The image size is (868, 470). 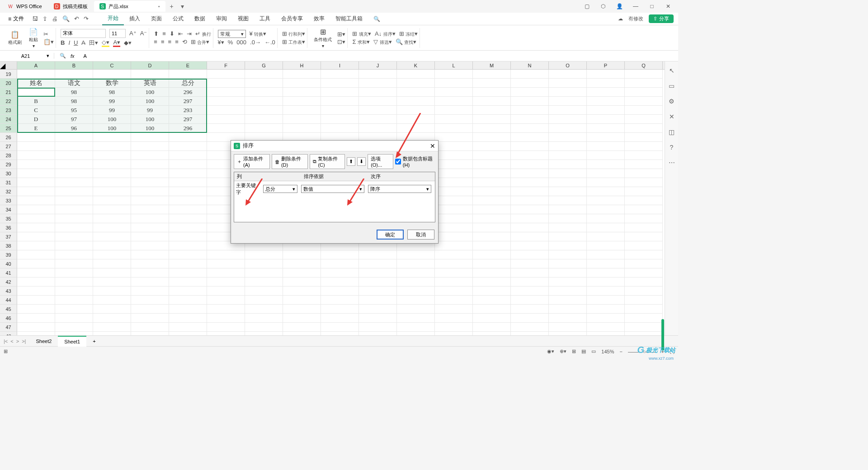 What do you see at coordinates (270, 42) in the screenshot?
I see `dec-dec-icon: ←.0` at bounding box center [270, 42].